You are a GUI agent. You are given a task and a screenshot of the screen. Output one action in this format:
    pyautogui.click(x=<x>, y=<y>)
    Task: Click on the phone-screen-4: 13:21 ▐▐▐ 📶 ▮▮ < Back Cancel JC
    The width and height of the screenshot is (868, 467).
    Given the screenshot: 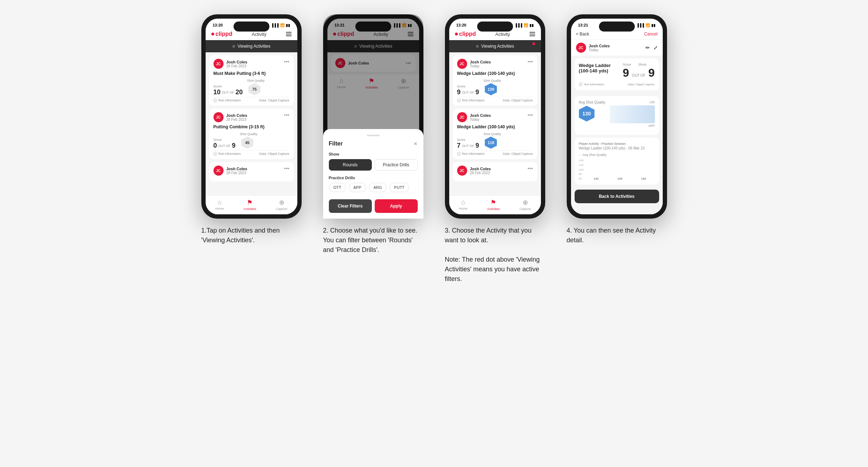 What is the action you would take?
    pyautogui.click(x=617, y=116)
    